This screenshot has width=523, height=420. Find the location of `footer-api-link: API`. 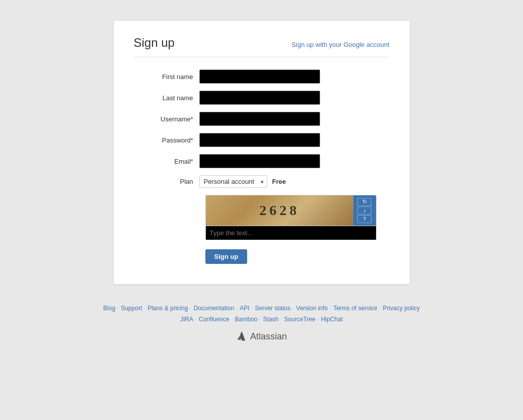

footer-api-link: API is located at coordinates (245, 308).